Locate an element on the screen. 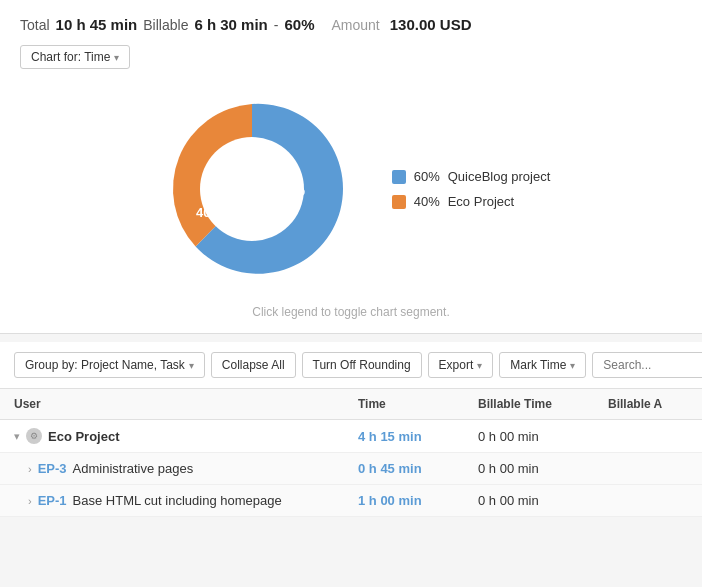  legend-pct-orange: 40% is located at coordinates (427, 202).